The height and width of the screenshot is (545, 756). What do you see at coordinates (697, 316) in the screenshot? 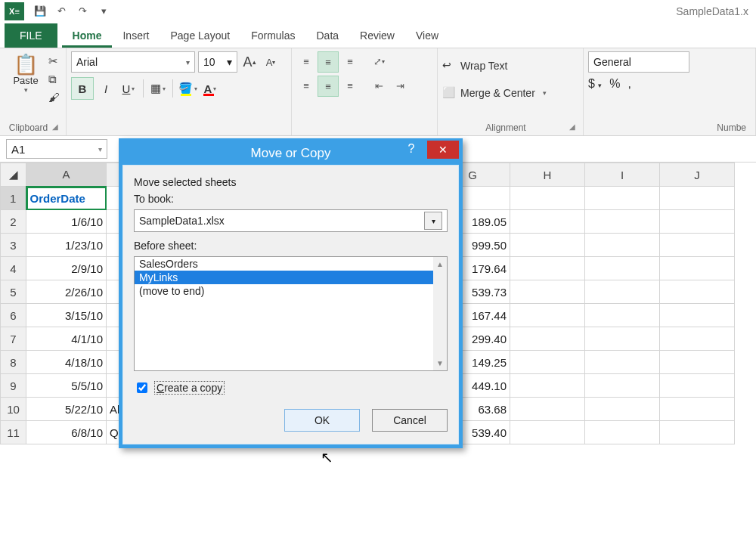
I see `cell-J6` at bounding box center [697, 316].